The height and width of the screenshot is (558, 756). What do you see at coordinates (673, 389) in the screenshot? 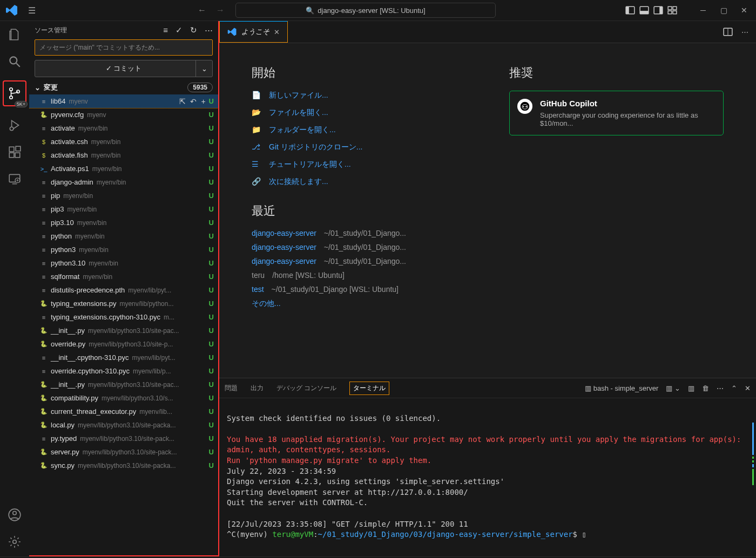
I see `new-terminal-icon: ▥ ⌄` at bounding box center [673, 389].